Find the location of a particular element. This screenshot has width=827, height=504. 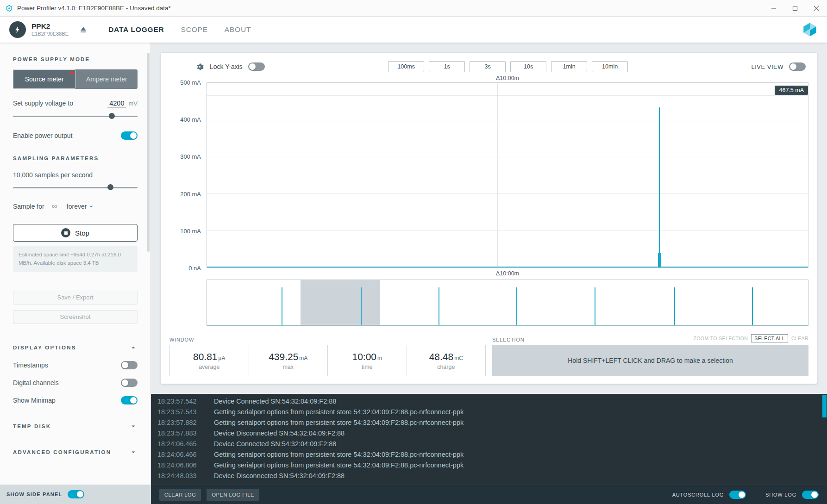

display-options-label: DISPLAY OPTIONS is located at coordinates (44, 348).